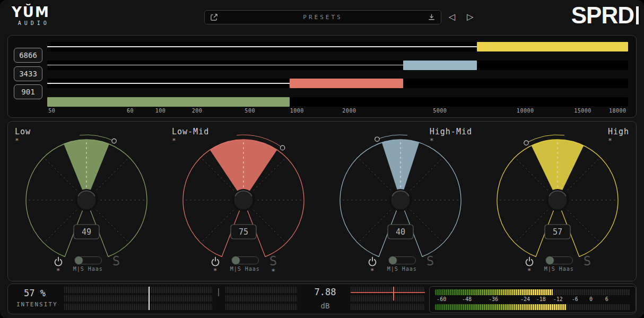  Describe the element at coordinates (325, 306) in the screenshot. I see `output-gain-unit: dB` at that location.